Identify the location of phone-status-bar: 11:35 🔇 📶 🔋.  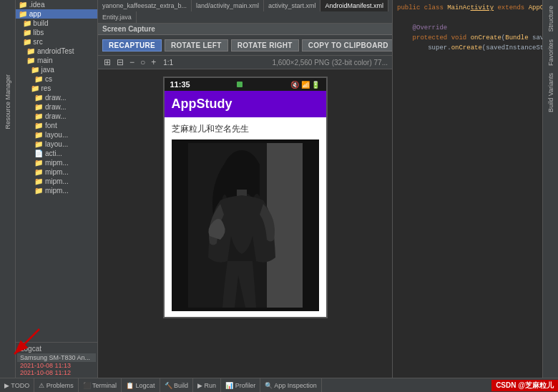
(245, 84).